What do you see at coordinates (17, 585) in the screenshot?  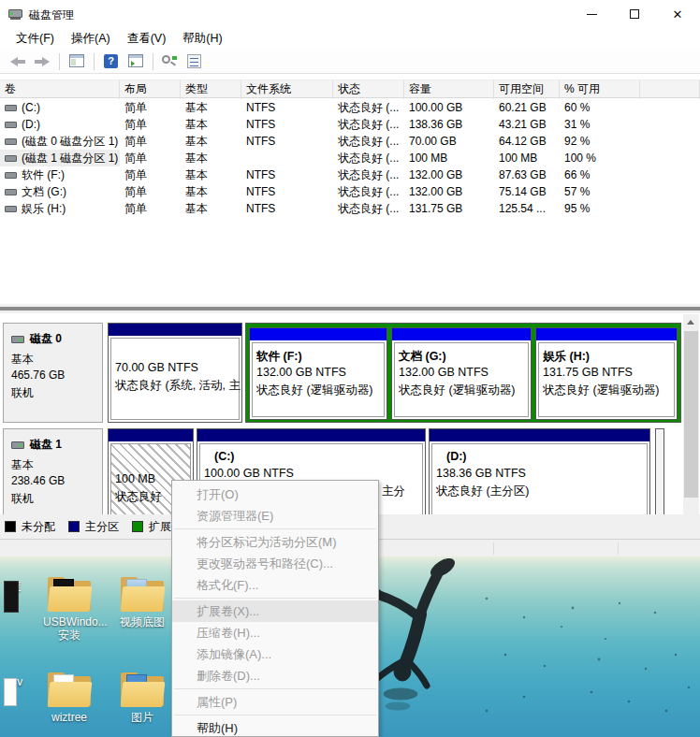 I see `desktop-icon-partial-left-1: 复` at bounding box center [17, 585].